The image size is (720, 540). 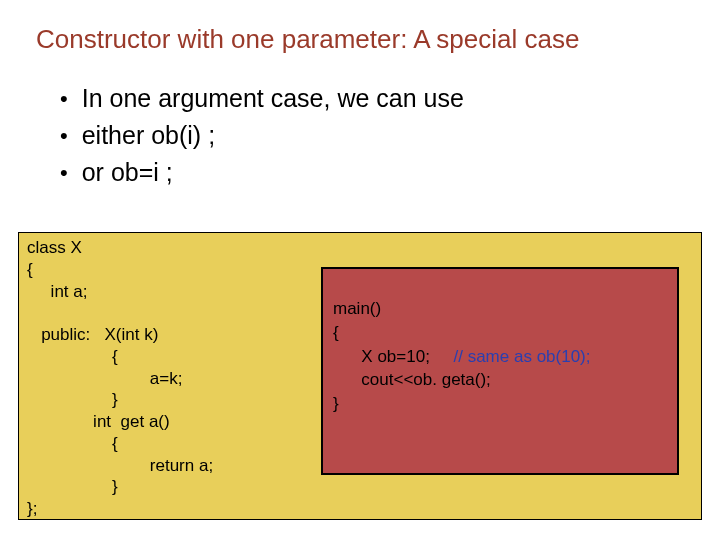 I want to click on main-code-post: cout<<ob. geta(); }, so click(x=412, y=392).